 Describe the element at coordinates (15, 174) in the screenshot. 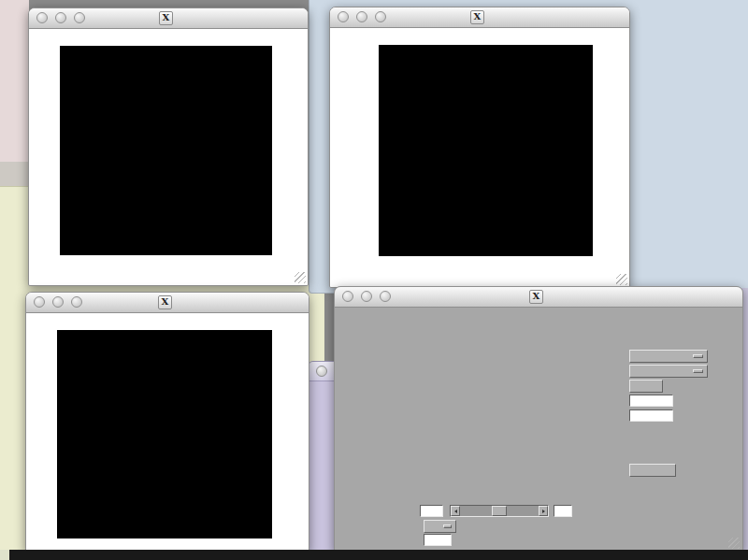

I see `background-window-gray` at that location.